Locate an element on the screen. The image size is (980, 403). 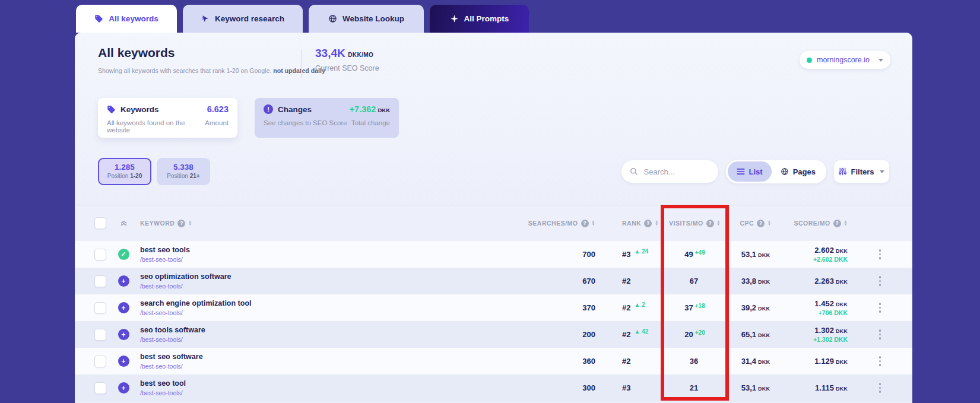
top-tab-bar: All keywords Keyword research Website Lo… is located at coordinates (303, 19).